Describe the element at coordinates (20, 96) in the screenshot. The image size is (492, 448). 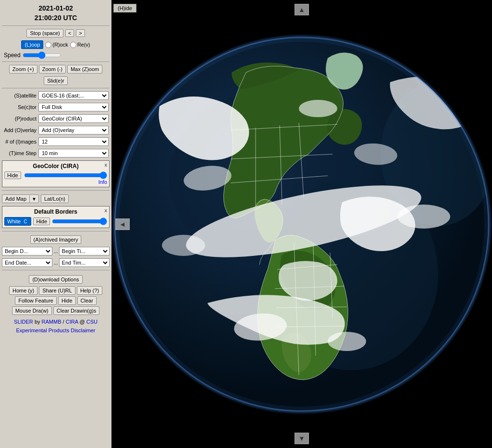
I see `satellite-label: (S)atellite` at that location.